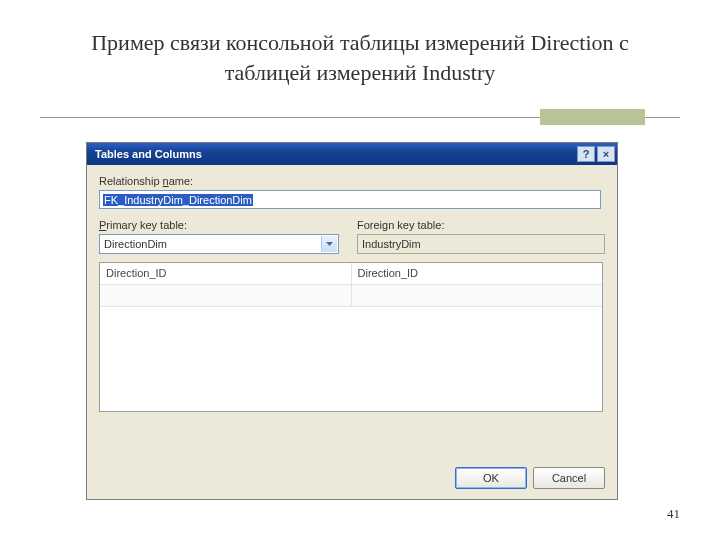 This screenshot has height=540, width=720. Describe the element at coordinates (360, 119) in the screenshot. I see `accent-row` at that location.